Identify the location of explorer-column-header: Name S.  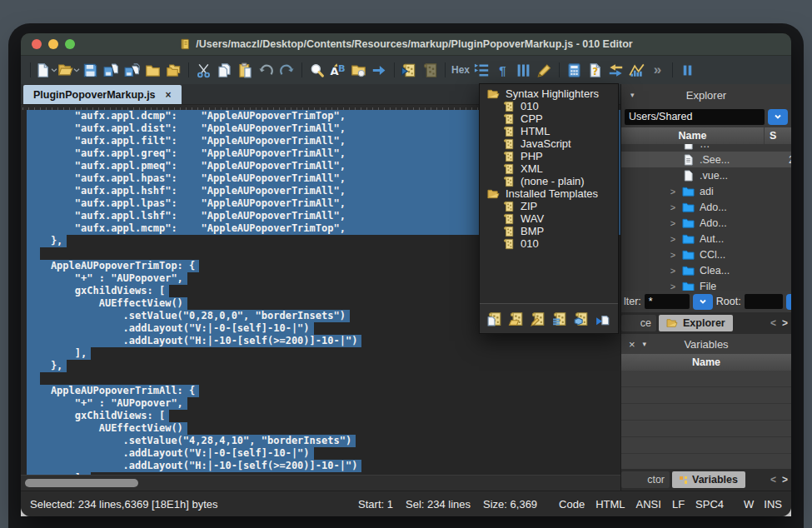
(706, 136).